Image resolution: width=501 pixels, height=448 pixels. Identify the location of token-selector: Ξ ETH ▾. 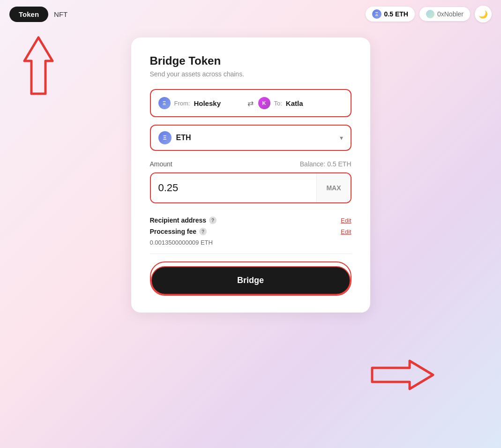
(251, 138).